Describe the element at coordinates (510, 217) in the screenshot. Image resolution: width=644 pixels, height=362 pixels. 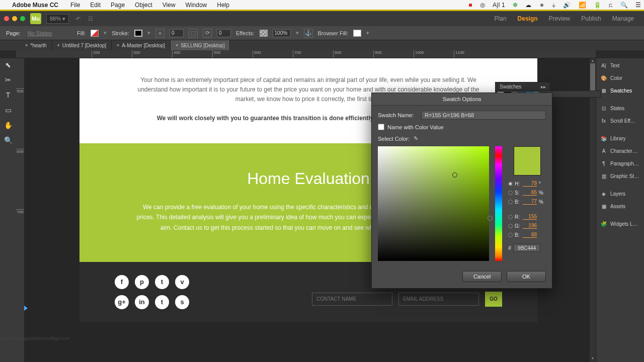
I see `r-radio` at that location.